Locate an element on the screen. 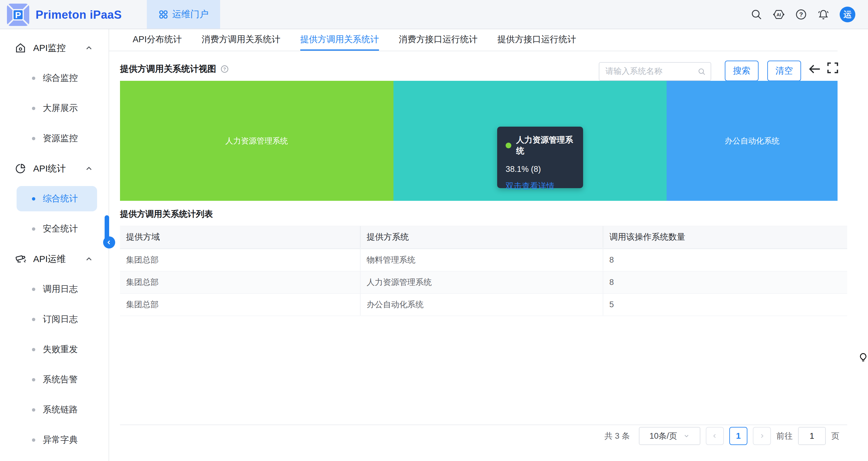  ai-assistant-icon: AI is located at coordinates (779, 14).